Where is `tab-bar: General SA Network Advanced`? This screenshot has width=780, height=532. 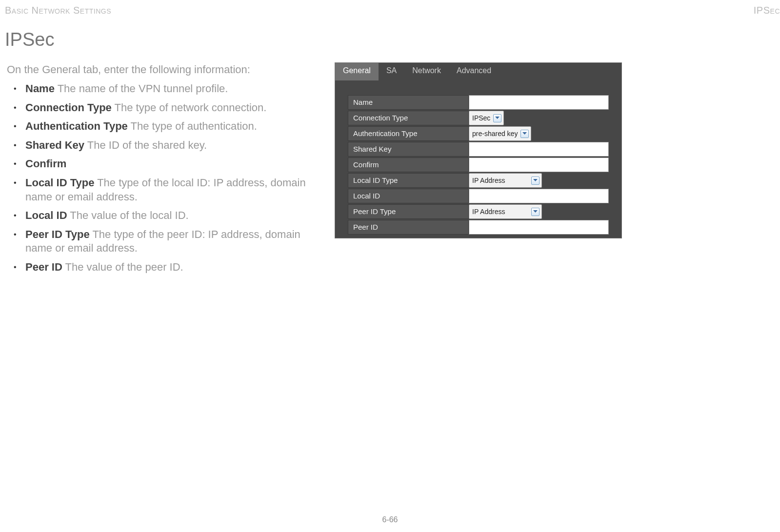
tab-bar: General SA Network Advanced is located at coordinates (478, 72).